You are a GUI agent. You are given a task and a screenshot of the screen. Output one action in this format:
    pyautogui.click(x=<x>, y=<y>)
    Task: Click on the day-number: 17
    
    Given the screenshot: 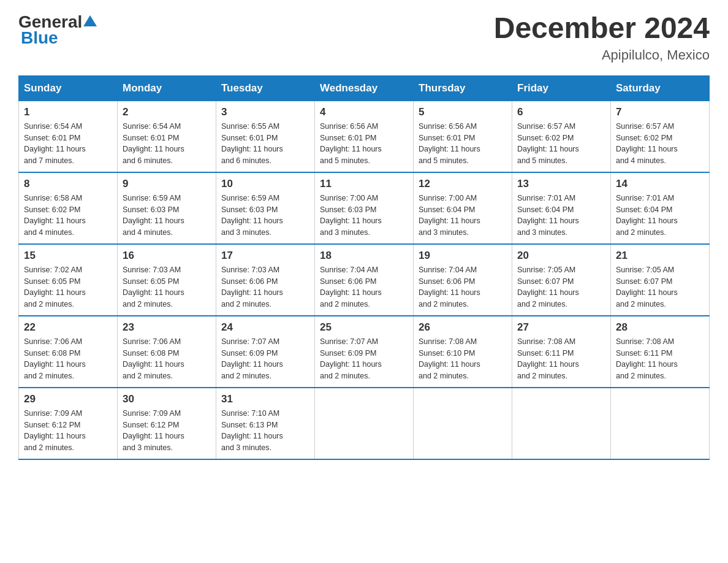 What is the action you would take?
    pyautogui.click(x=265, y=256)
    